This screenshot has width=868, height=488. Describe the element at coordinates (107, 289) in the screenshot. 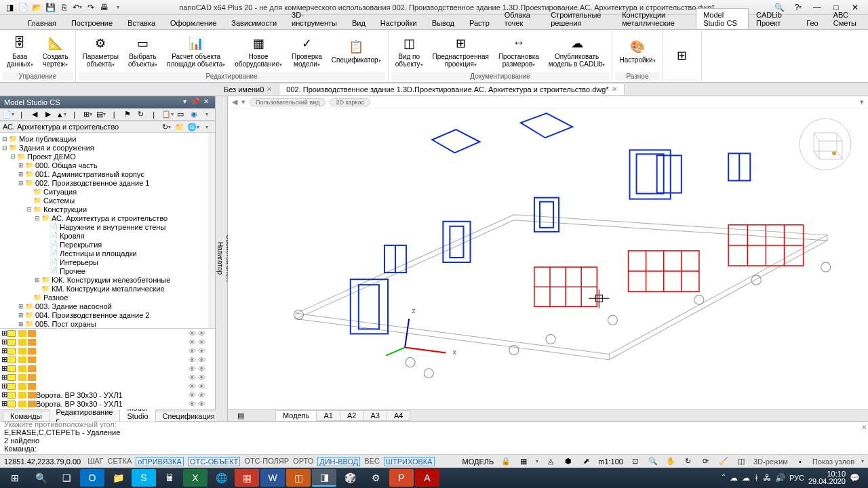

I see `tree-node: 📁КМ. Конструкции металлические` at that location.